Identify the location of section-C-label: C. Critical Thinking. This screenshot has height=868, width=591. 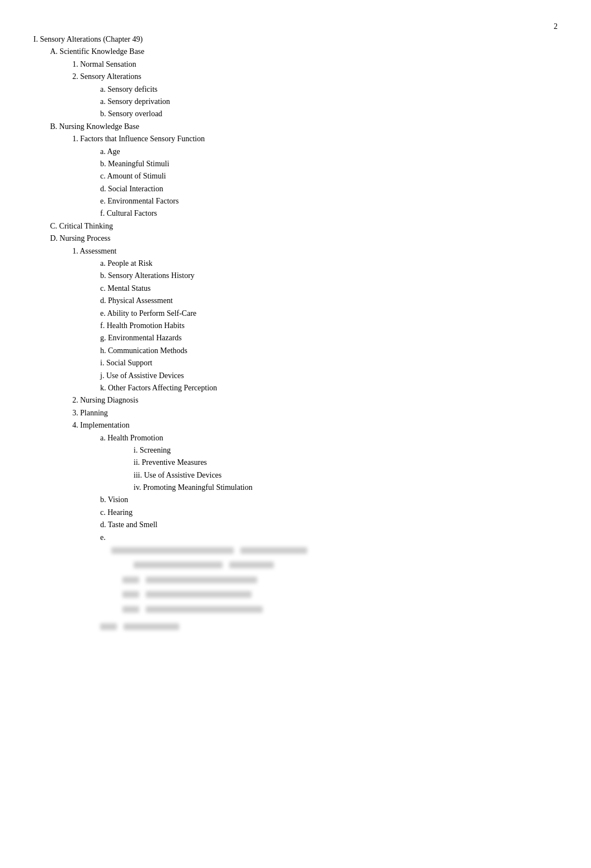
(81, 226).